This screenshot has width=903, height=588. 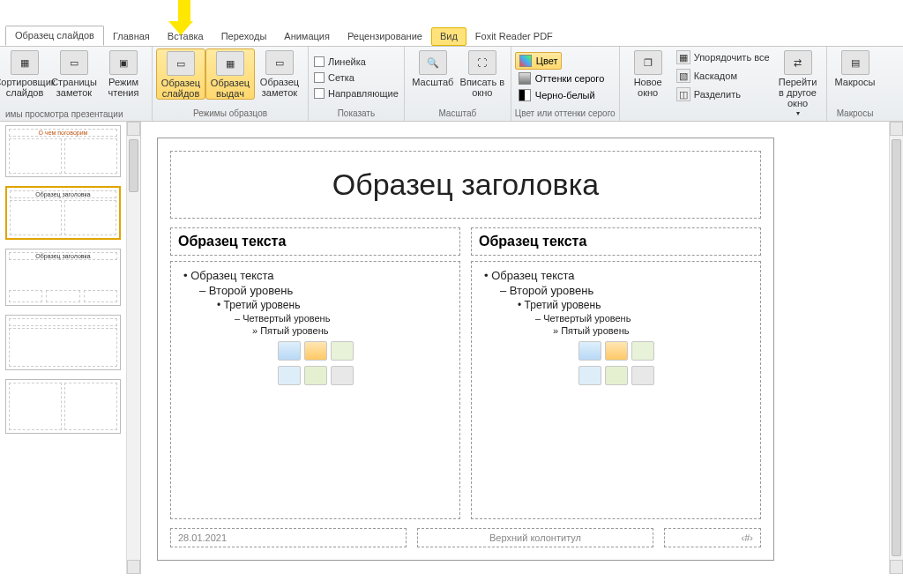 I want to click on grayscale-icon, so click(x=525, y=78).